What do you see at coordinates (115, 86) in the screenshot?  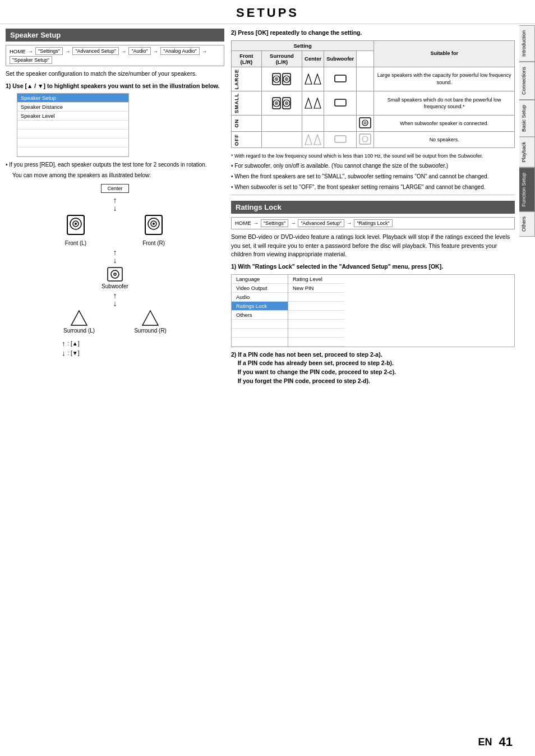 I see `step1-header: 1) Use [▲ / ▼] to highlight speakers you…` at bounding box center [115, 86].